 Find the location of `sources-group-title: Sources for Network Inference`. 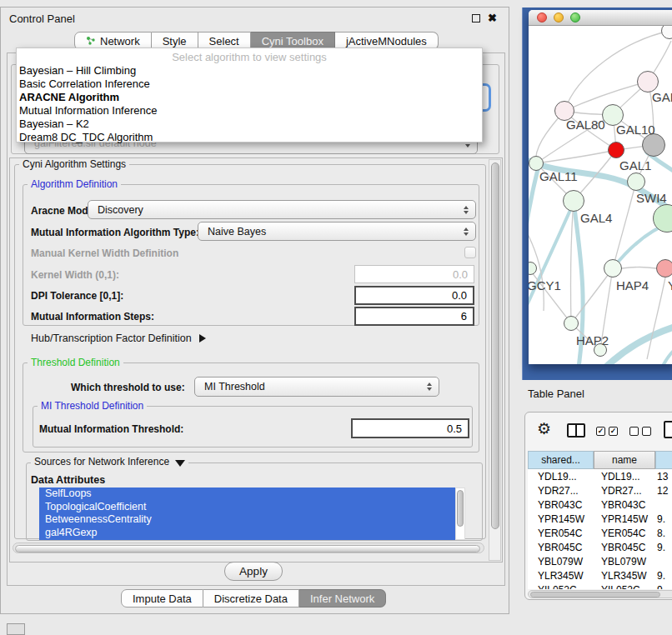

sources-group-title: Sources for Network Inference is located at coordinates (110, 462).